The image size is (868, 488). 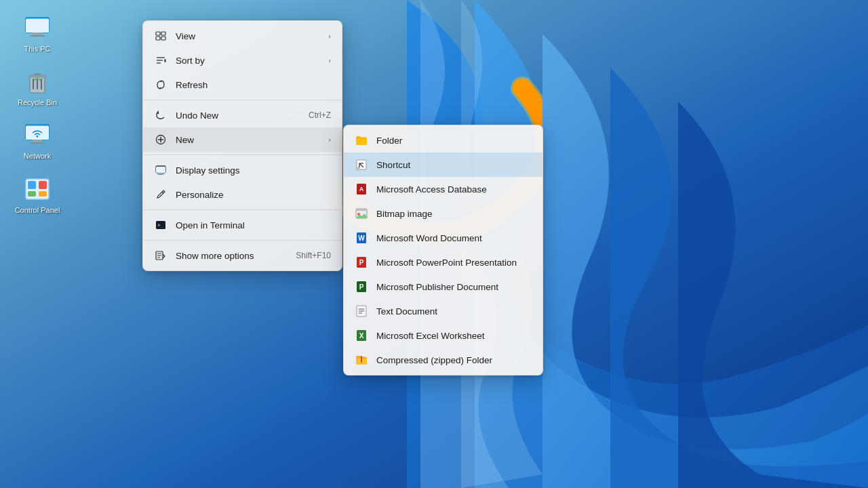 I want to click on new-icon, so click(x=161, y=140).